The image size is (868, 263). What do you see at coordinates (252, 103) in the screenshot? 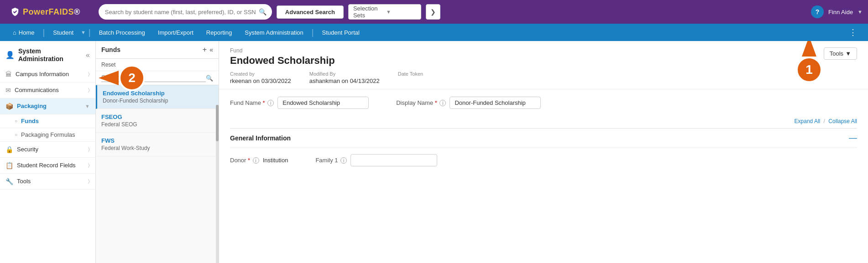
I see `fund-name-label: Fund Name * i` at bounding box center [252, 103].